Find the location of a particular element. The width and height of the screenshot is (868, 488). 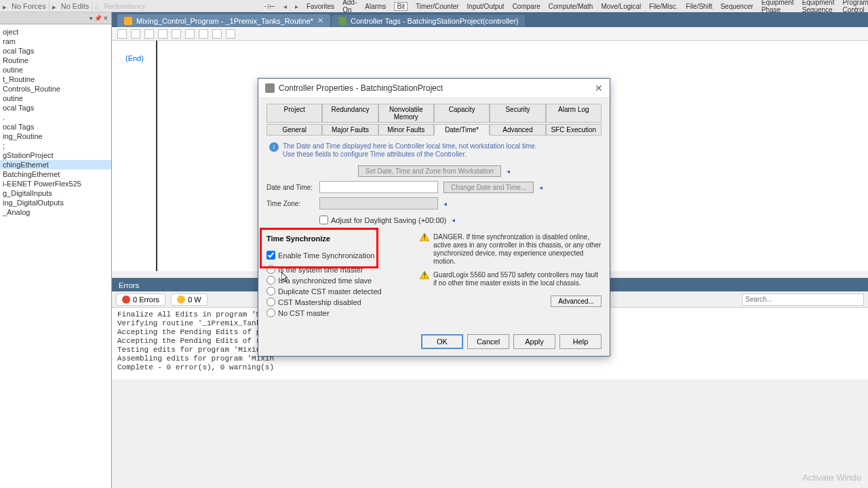

tree-close-icon: ✕ is located at coordinates (106, 18).